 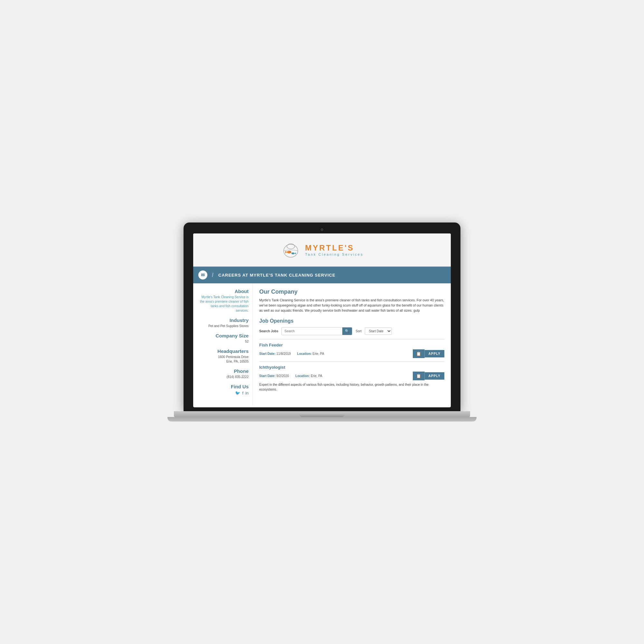 I want to click on site-header: MYRTLE'S Tank Cleaning Services, so click(x=322, y=250).